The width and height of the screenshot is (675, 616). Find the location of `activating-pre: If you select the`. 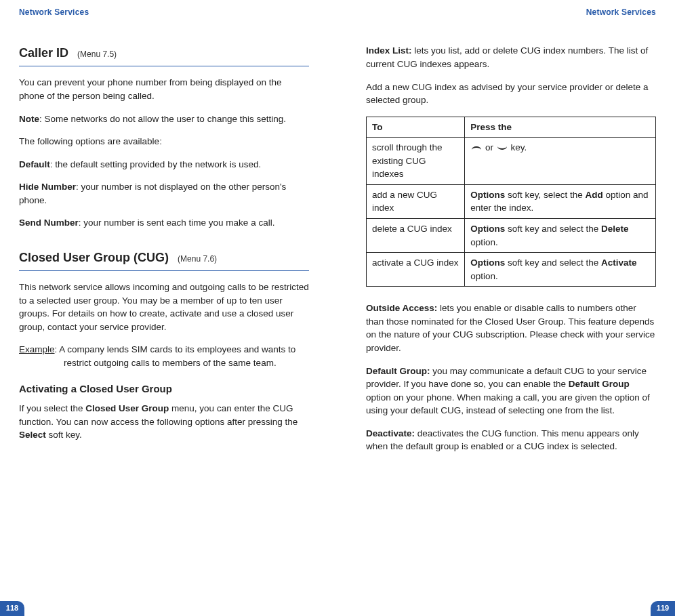

activating-pre: If you select the is located at coordinates (52, 408).